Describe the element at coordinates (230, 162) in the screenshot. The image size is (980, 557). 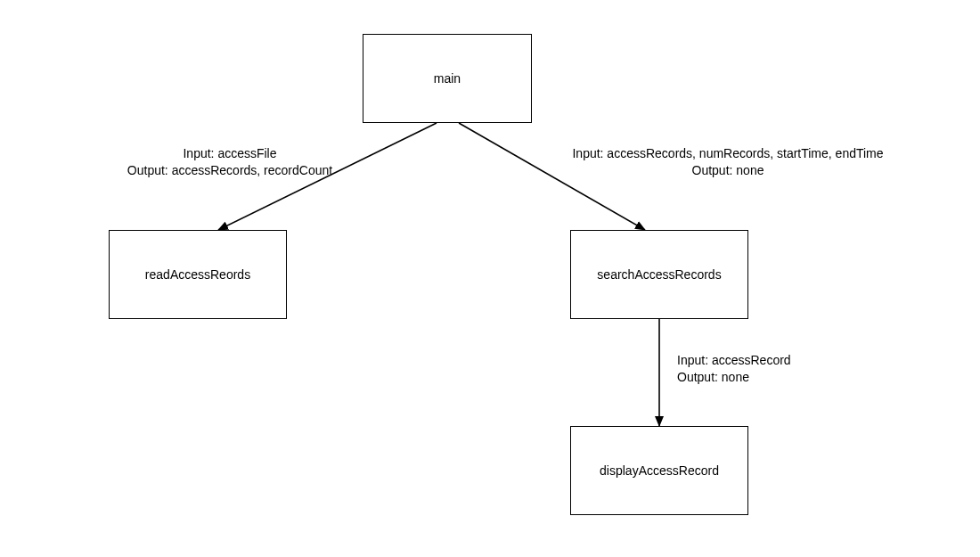
I see `edge-label-main-to-read: Input: accessFile Output: accessRecords,…` at that location.